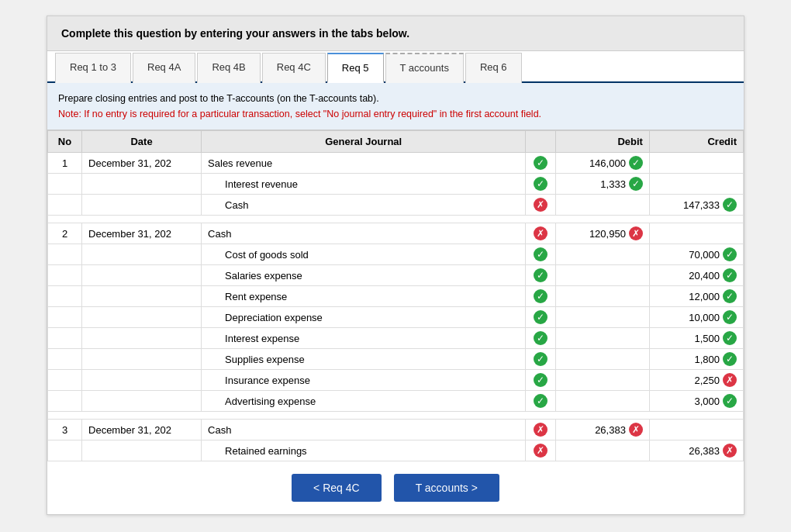  I want to click on table-row: Salaries expense ✓ 20,400 ✓, so click(396, 276).